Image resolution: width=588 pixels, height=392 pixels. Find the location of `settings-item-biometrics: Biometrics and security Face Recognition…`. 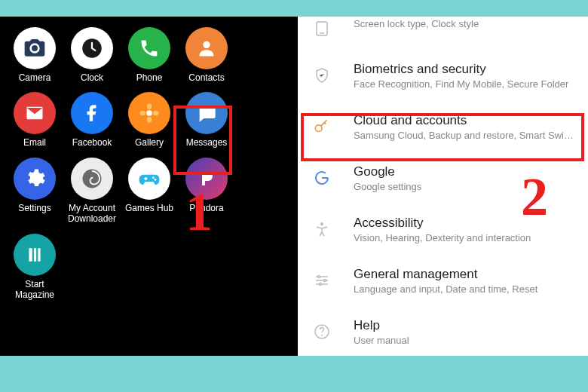

settings-item-biometrics: Biometrics and security Face Recognition… is located at coordinates (443, 75).